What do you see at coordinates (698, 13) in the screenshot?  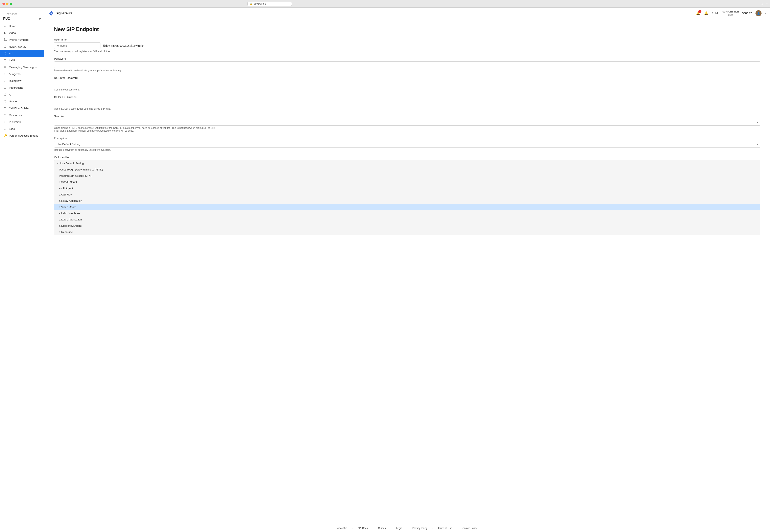 I see `notification-bell: 🔔 2` at bounding box center [698, 13].